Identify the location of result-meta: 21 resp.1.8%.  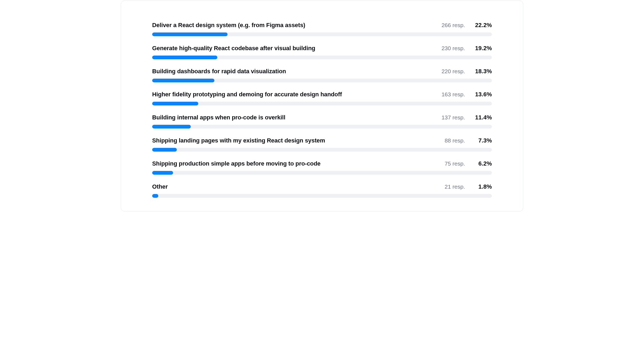
(468, 187).